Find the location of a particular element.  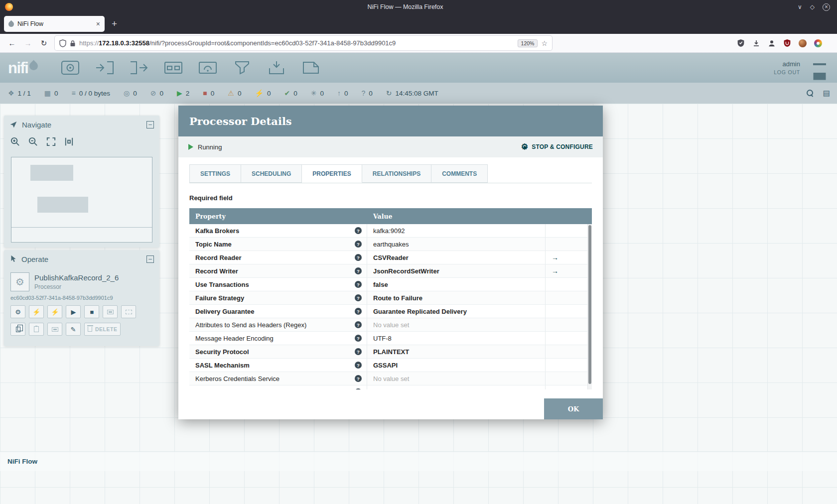

output-port-tool-button is located at coordinates (139, 68).